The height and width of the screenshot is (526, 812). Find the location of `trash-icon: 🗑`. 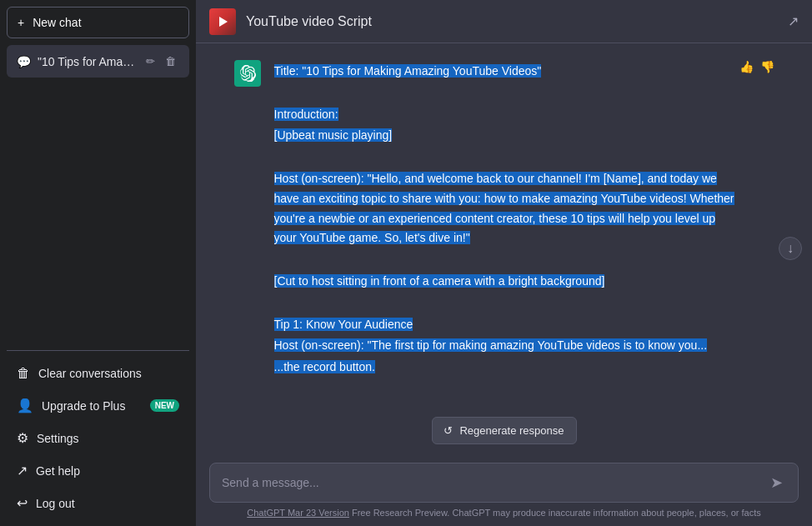

trash-icon: 🗑 is located at coordinates (23, 373).